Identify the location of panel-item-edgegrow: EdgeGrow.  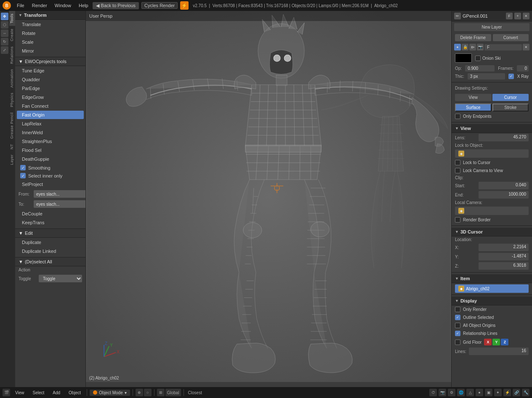
(51, 97).